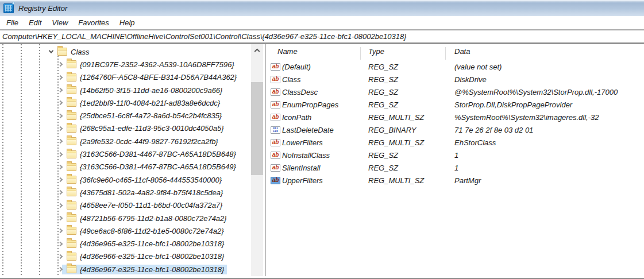  I want to click on chevron-up-icon, so click(257, 51).